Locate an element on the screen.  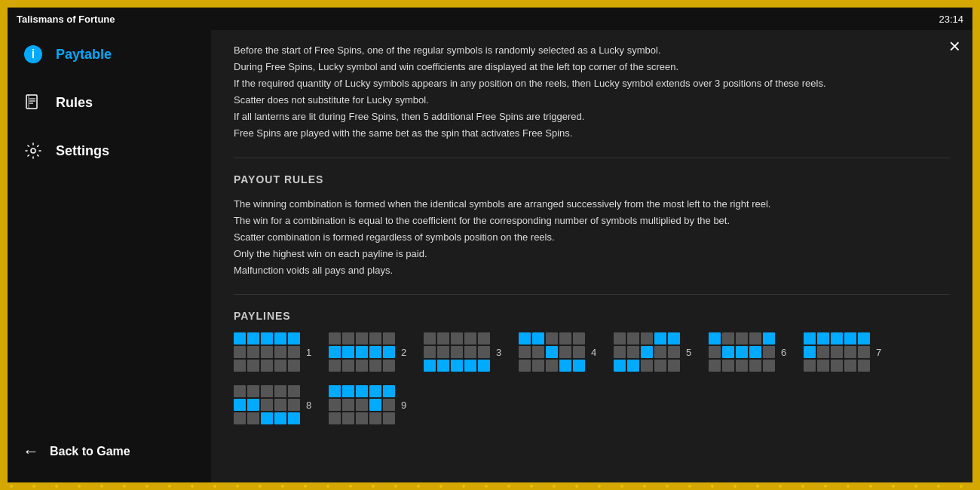
paylines-title: PAYLINES is located at coordinates (592, 316).